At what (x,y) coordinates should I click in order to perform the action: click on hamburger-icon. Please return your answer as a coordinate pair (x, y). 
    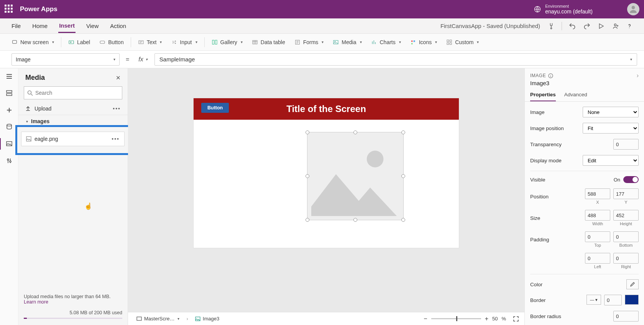
    Looking at the image, I should click on (9, 76).